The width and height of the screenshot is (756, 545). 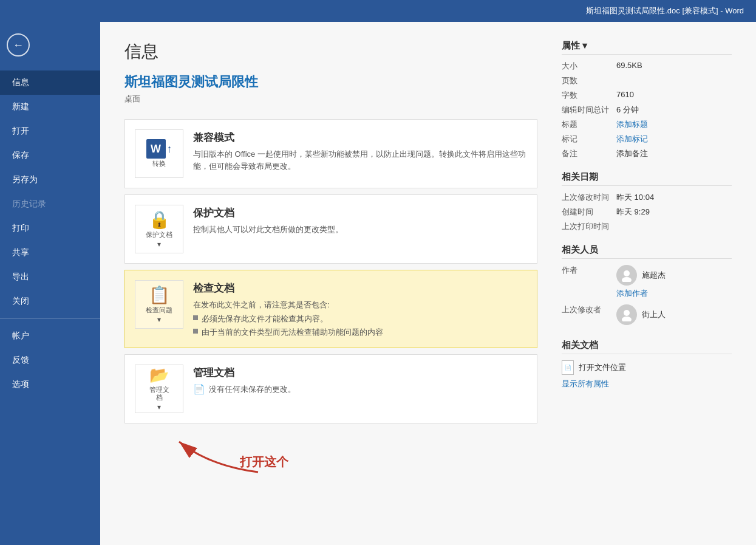 What do you see at coordinates (50, 180) in the screenshot?
I see `sidebar-item-saveas: 另存为` at bounding box center [50, 180].